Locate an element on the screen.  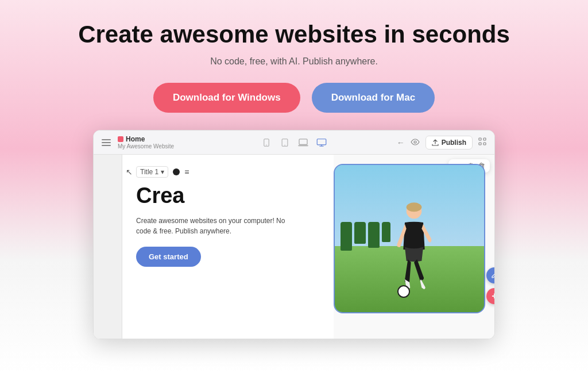
preview-eye-icon is located at coordinates (415, 143).